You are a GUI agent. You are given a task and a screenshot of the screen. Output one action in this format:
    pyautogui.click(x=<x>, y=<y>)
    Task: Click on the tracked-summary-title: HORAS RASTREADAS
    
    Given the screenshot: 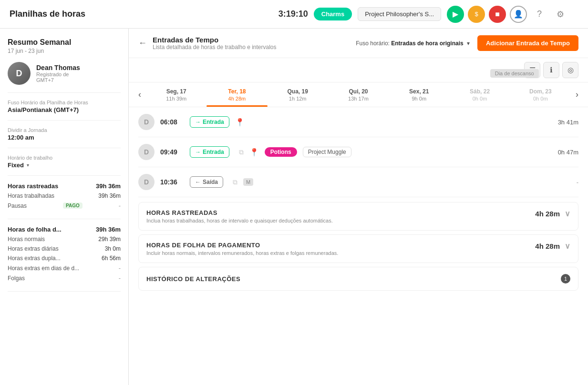 What is the action you would take?
    pyautogui.click(x=239, y=213)
    